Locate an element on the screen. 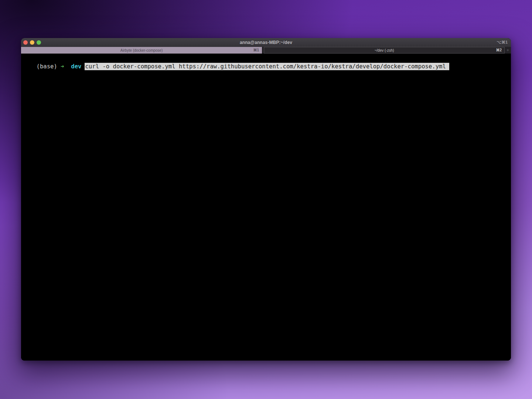 Image resolution: width=532 pixels, height=399 pixels. prompt-conda-env: (base) is located at coordinates (47, 66).